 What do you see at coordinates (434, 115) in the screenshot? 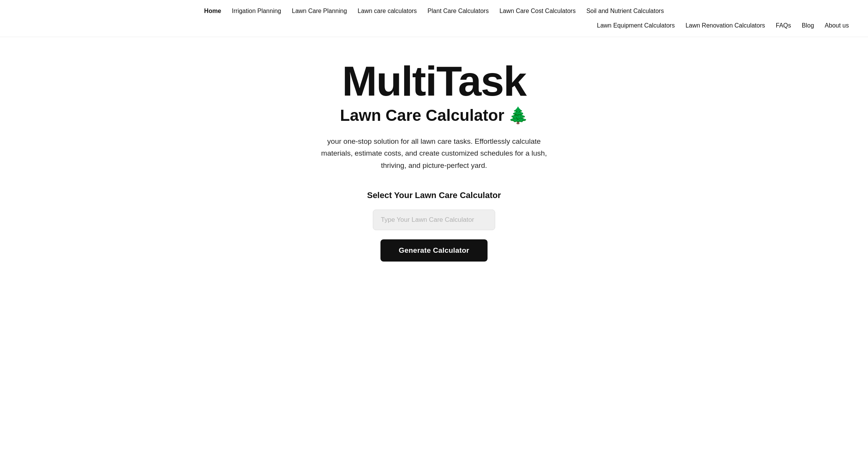
I see `hero-subtitle: Lawn Care Calculator 🌲` at bounding box center [434, 115].